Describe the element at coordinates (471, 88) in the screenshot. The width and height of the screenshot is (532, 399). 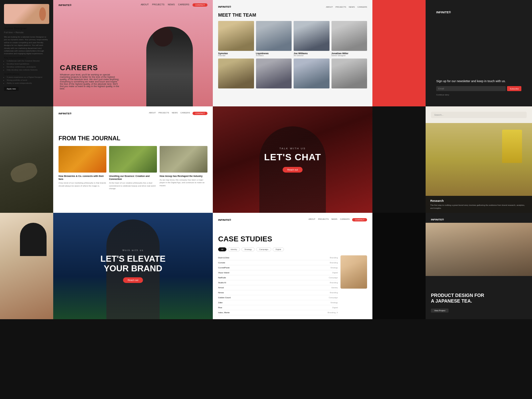
I see `newsletter-email-input` at that location.